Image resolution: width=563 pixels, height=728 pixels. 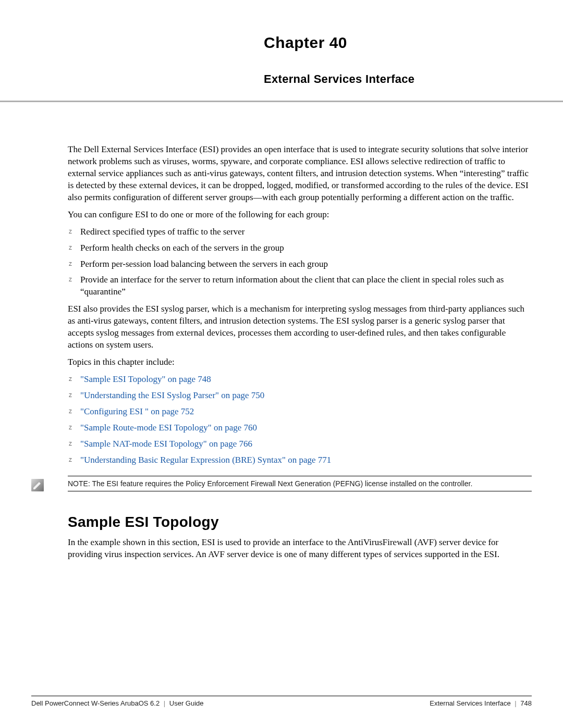 I want to click on footer-product: Dell PowerConnect W-Series ArubaOS 6.2, so click(x=95, y=704).